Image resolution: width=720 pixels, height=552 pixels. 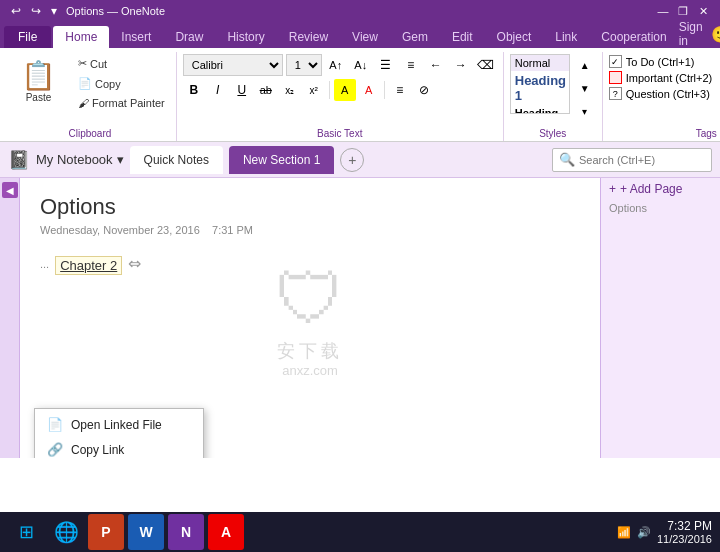 I want to click on taskbar-acrobat-button: A, so click(x=226, y=532).